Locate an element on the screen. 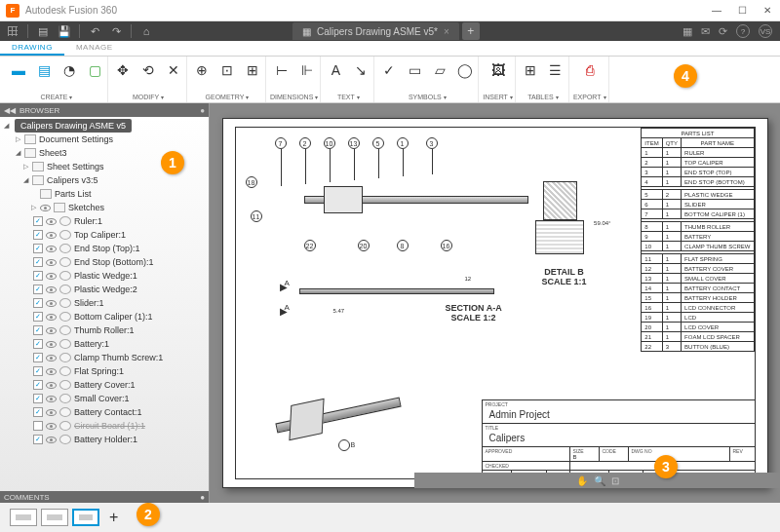  maximize-button: ☐ is located at coordinates (742, 11).